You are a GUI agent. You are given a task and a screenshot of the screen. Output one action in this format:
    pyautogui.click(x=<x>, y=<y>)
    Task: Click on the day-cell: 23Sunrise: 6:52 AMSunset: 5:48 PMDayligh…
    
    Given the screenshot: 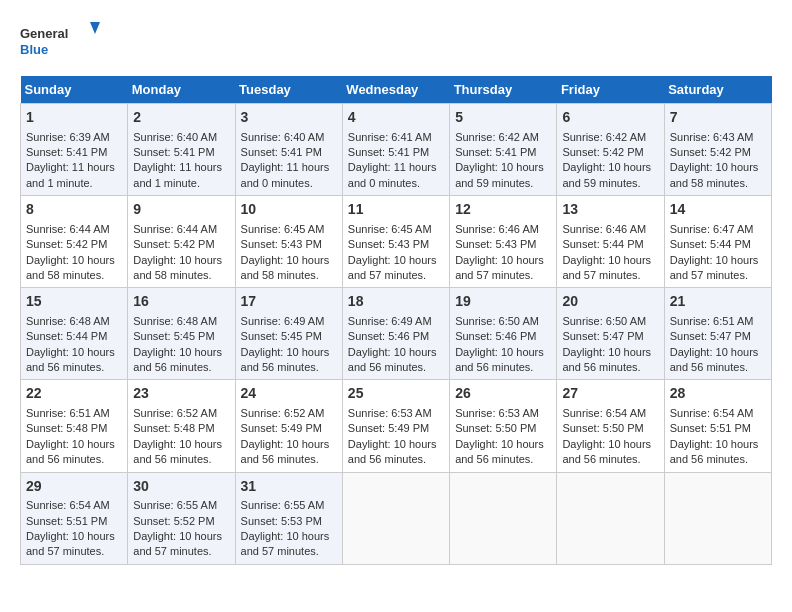 What is the action you would take?
    pyautogui.click(x=182, y=426)
    